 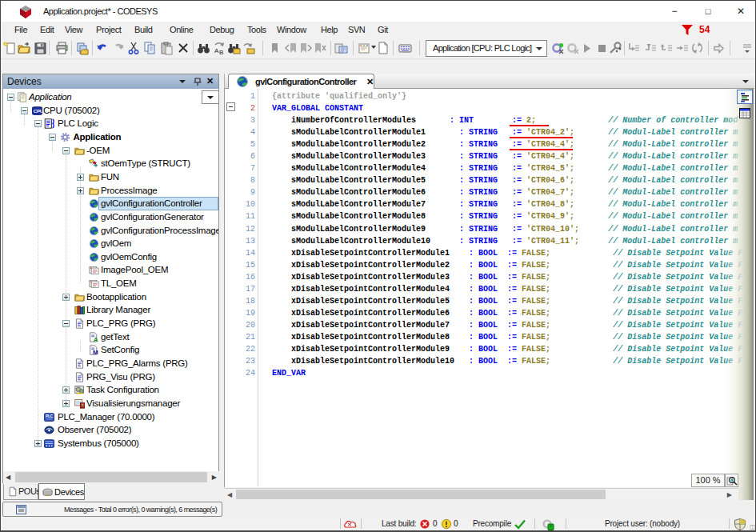 I want to click on svg-text: M, so click(x=94, y=352).